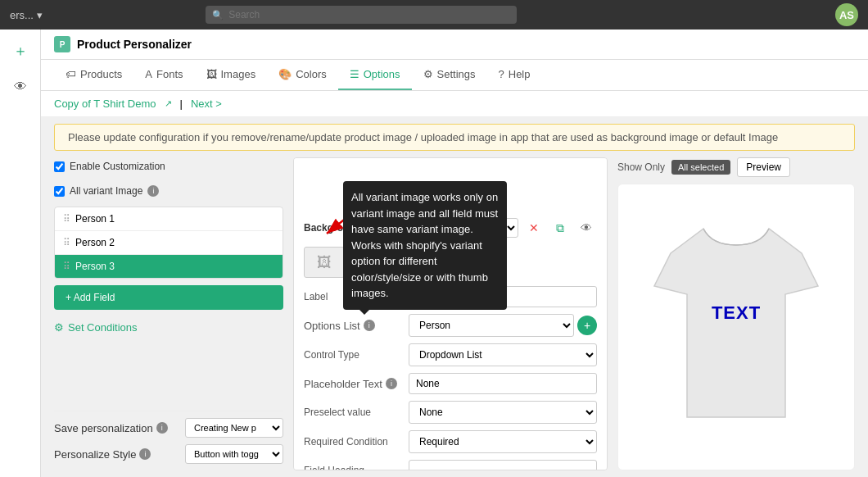 This screenshot has width=868, height=477. I want to click on app-logo: P, so click(62, 44).